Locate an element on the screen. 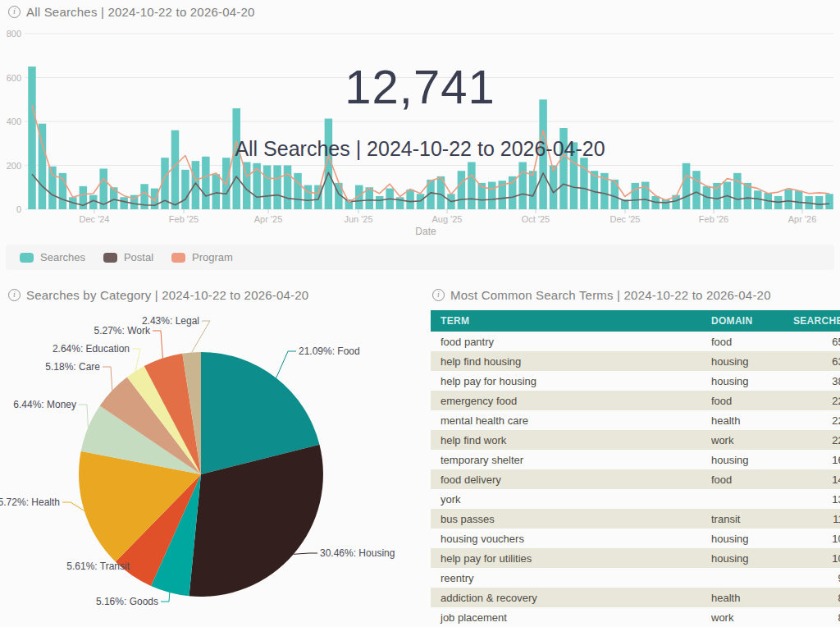  term-cell: food delivery is located at coordinates (571, 479).